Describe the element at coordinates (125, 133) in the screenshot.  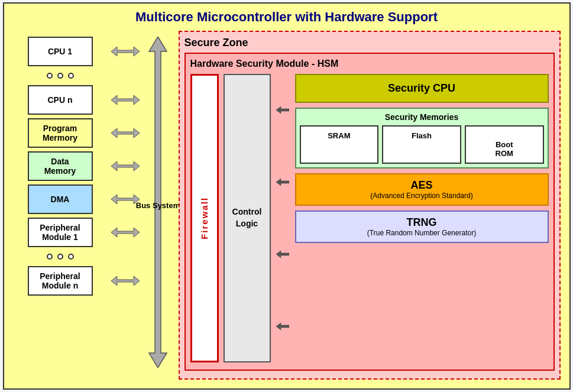
I see `program-memory-arrow` at that location.